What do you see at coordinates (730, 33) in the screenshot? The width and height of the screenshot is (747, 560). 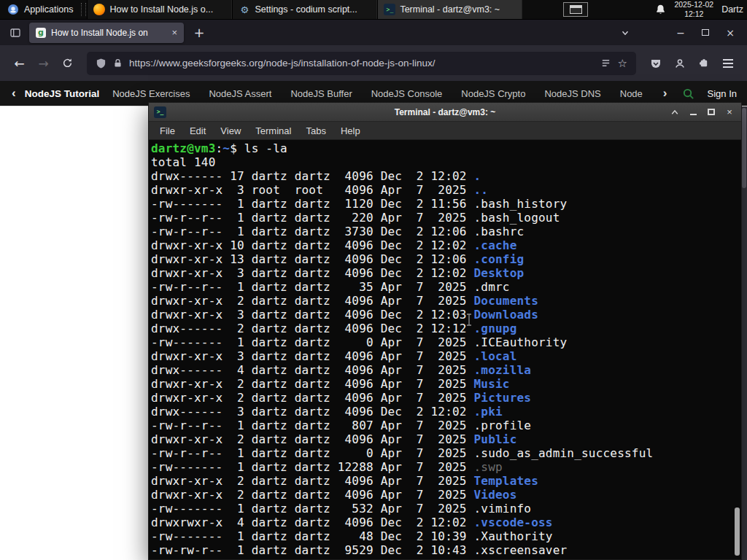 I see `window-close-button: ×` at bounding box center [730, 33].